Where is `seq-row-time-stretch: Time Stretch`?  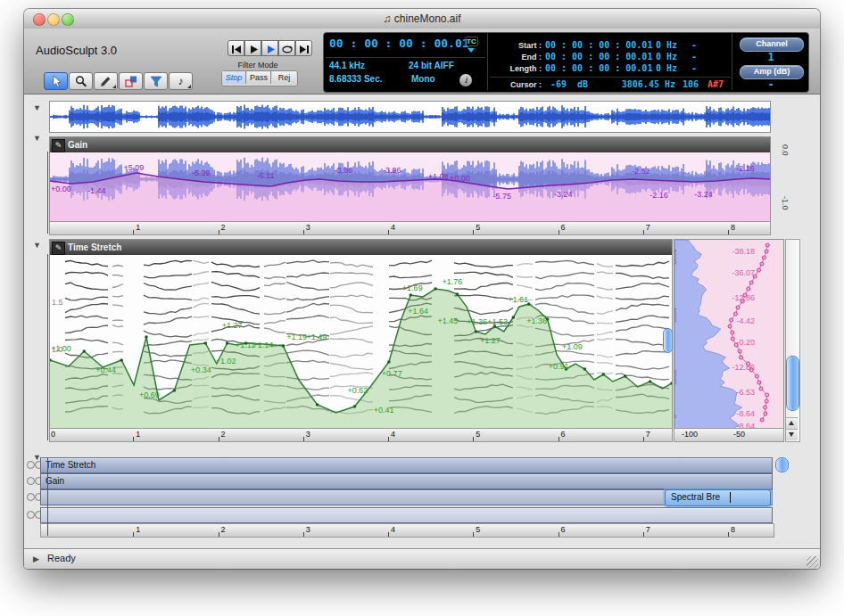 seq-row-time-stretch: Time Stretch is located at coordinates (407, 464).